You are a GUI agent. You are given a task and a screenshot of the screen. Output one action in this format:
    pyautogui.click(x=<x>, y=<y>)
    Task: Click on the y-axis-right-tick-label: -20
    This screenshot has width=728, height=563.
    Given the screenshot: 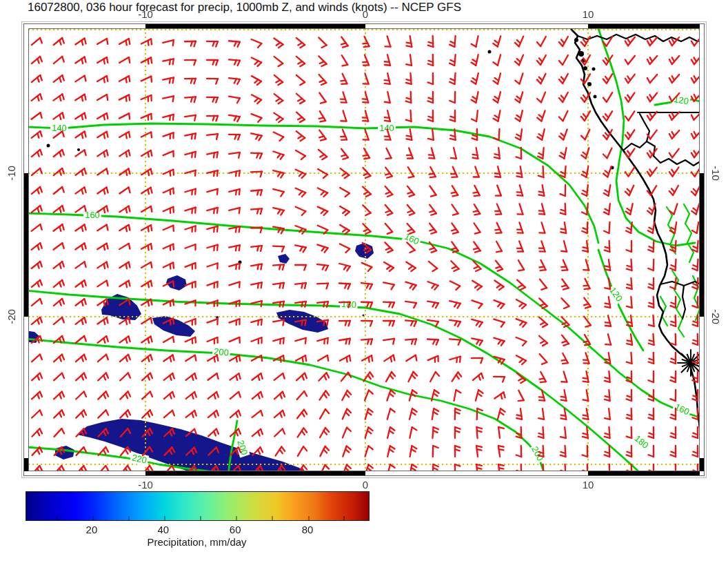 What is the action you would take?
    pyautogui.click(x=716, y=317)
    